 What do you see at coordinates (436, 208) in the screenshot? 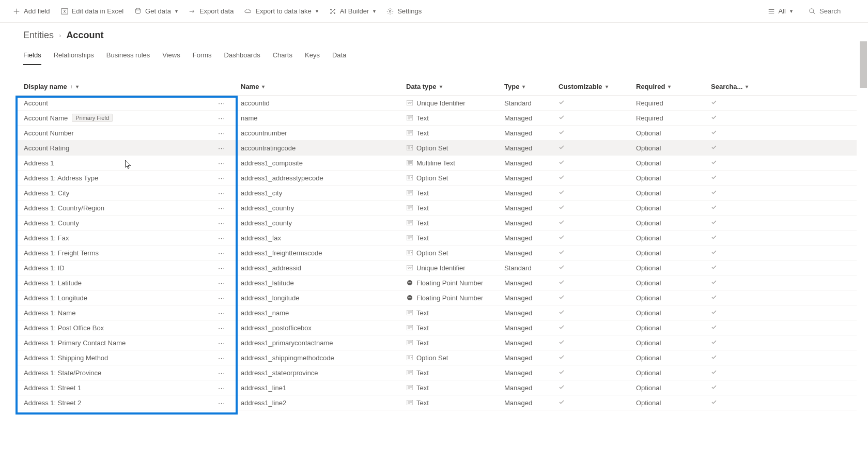
I see `table-row: Address 1: Country/Region ··· address1_c…` at bounding box center [436, 208].